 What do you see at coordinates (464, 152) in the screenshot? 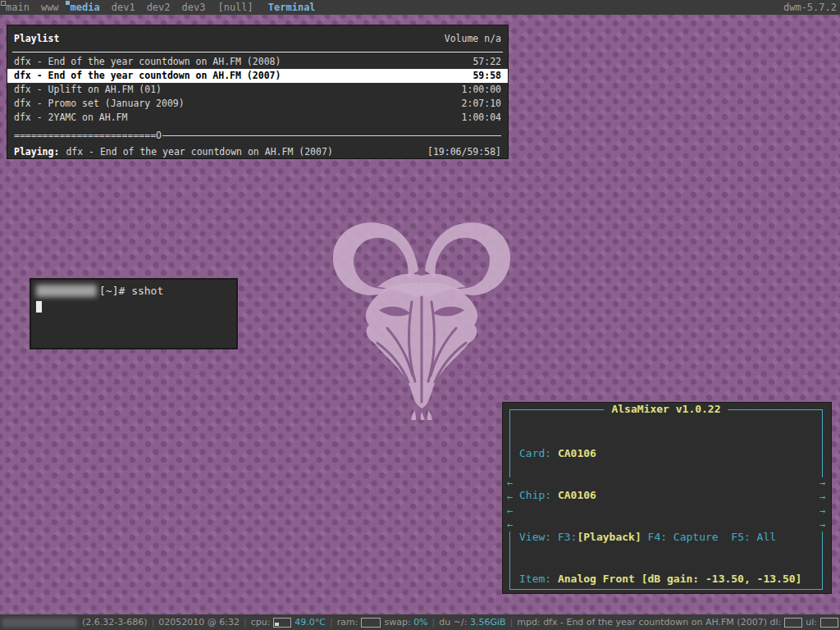
I see `playing-time: [19:06/59:58]` at bounding box center [464, 152].